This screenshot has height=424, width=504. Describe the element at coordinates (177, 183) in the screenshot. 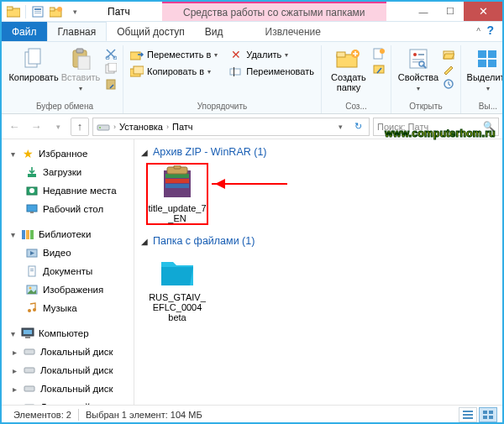

I see `winrar-icon` at that location.